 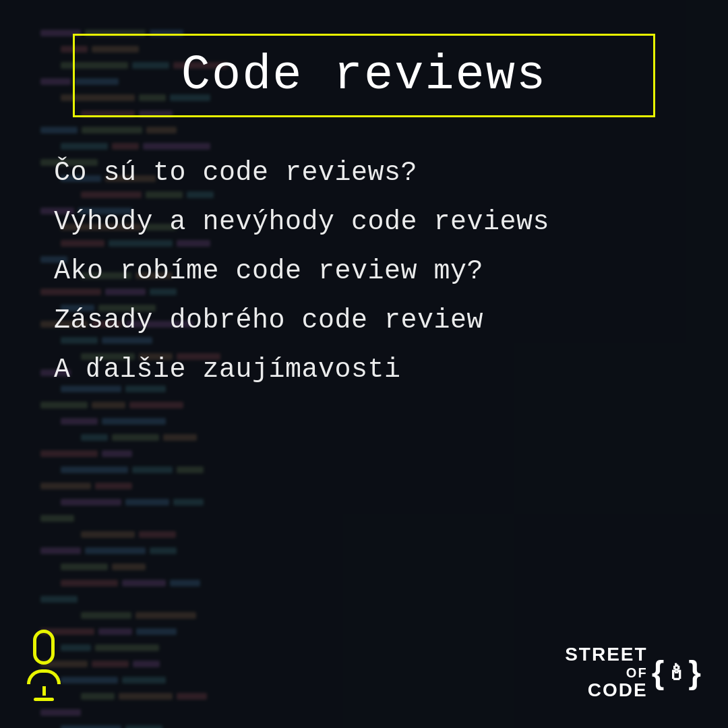 I want to click on mic-stand, so click(x=44, y=677).